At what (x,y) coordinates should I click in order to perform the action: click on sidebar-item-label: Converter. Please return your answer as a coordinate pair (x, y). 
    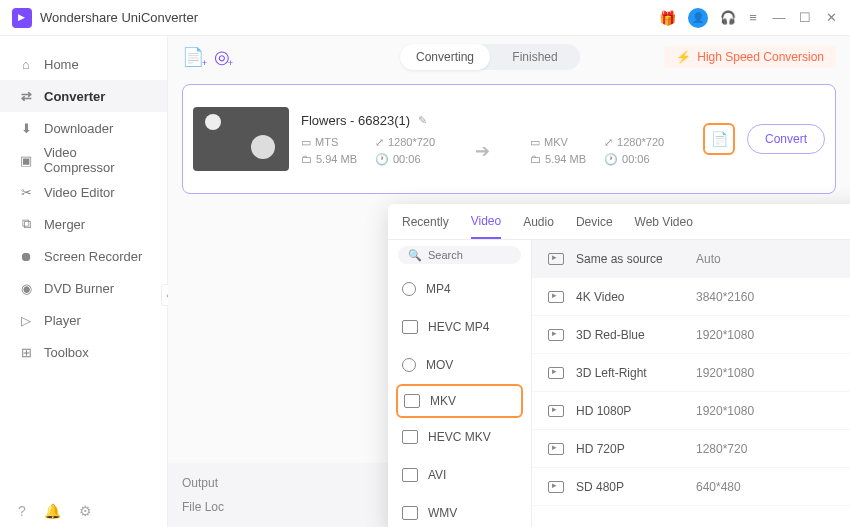
    Looking at the image, I should click on (74, 96).